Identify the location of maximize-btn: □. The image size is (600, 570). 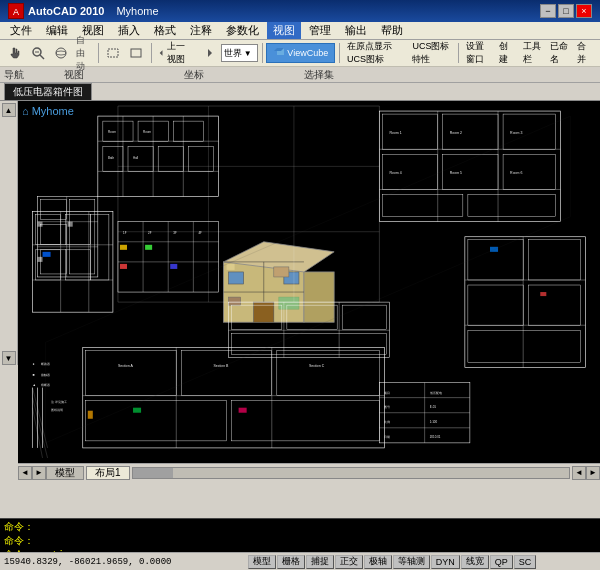
(566, 11).